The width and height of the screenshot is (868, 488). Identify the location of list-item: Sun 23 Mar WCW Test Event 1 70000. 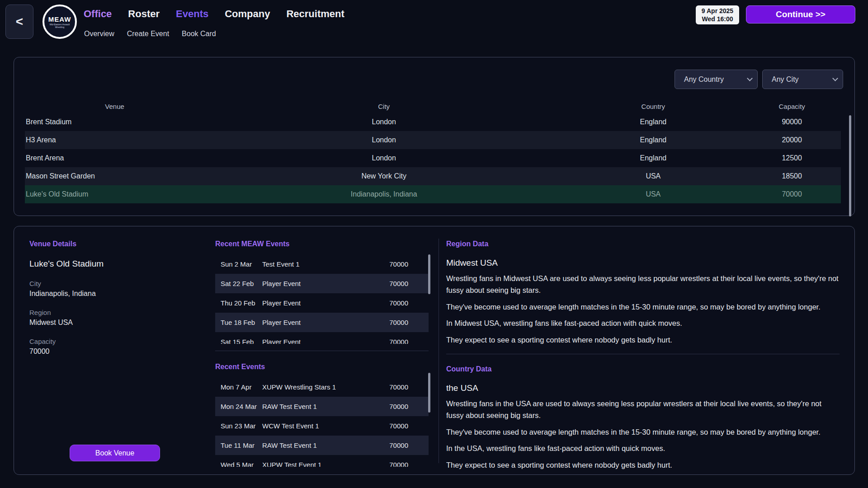
(322, 426).